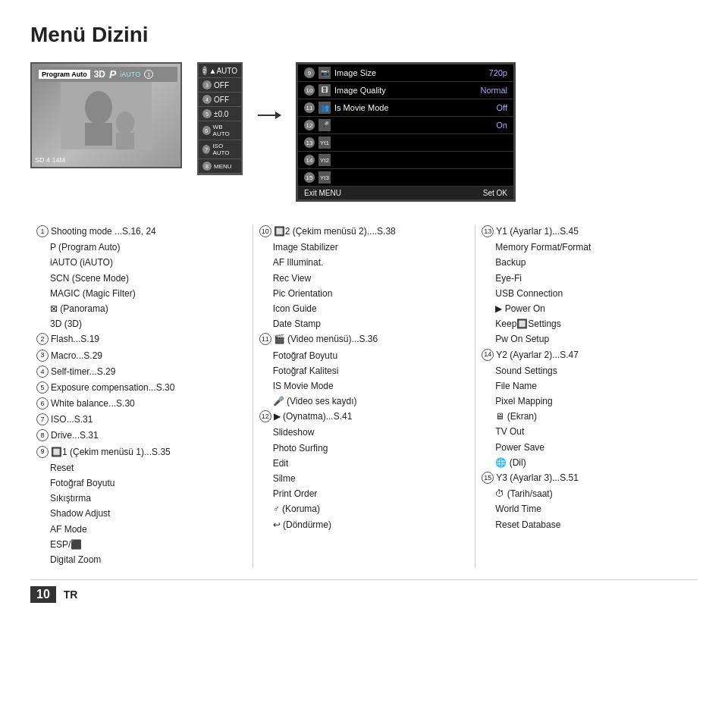  I want to click on menu-panel: 2 ▲AUTO 3 OFF 4 OFF 5 ±0.0 6 WB AUTO 7 I…, so click(220, 118).